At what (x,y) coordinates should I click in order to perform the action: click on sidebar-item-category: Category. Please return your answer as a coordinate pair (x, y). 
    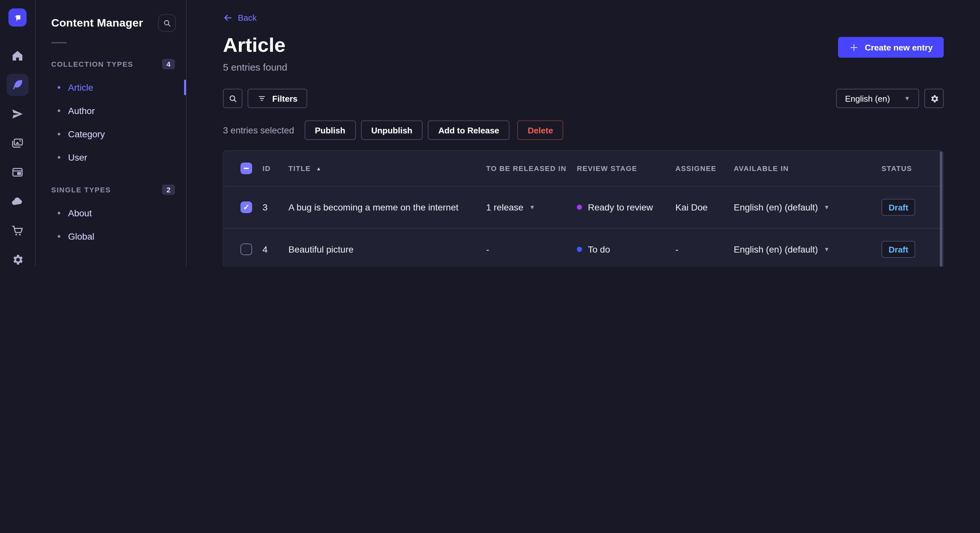
    Looking at the image, I should click on (111, 134).